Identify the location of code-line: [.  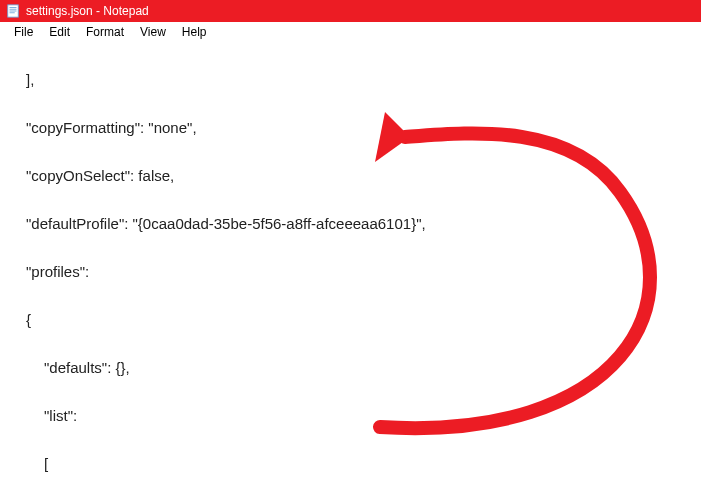
(350, 464).